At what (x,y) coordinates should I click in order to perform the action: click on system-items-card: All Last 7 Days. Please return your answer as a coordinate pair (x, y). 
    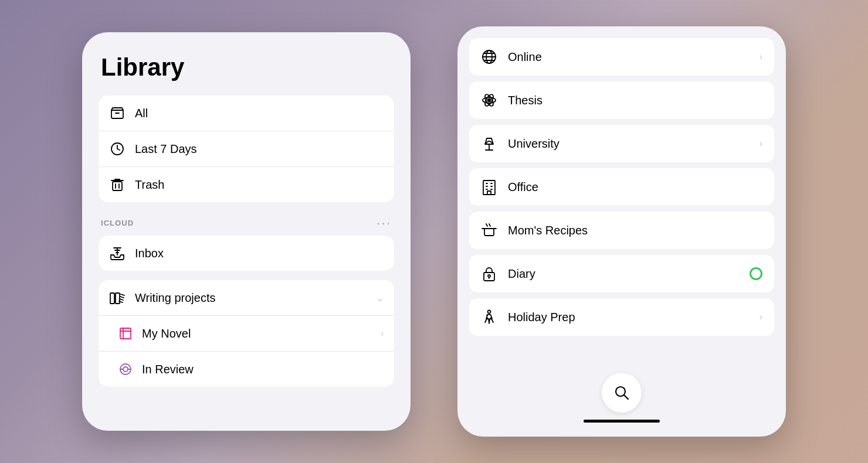
    Looking at the image, I should click on (246, 149).